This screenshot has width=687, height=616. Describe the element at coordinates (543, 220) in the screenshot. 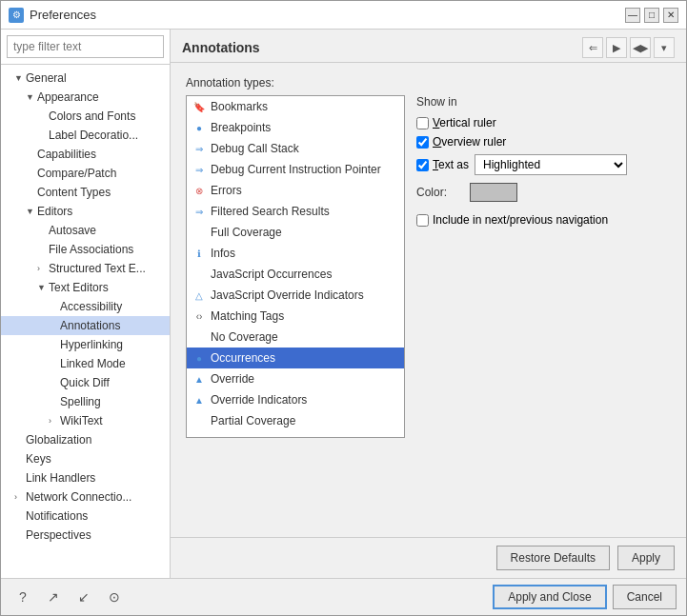

I see `include-nav-row: Include in next/previous navigation` at that location.